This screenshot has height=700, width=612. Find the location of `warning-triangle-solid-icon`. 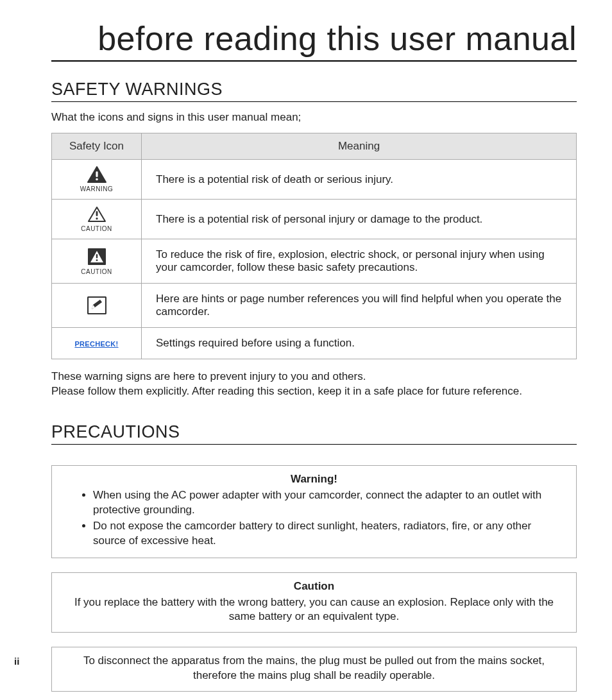

warning-triangle-solid-icon is located at coordinates (97, 175).